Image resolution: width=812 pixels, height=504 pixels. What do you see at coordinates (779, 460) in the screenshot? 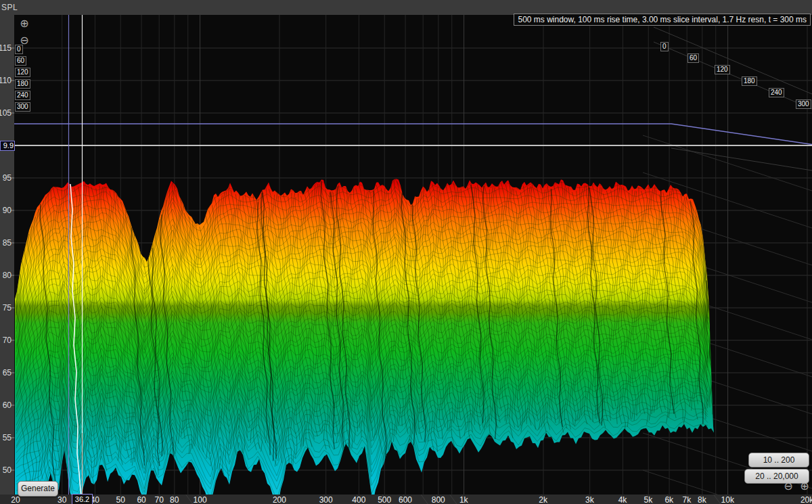
I see `range-10-200-button: 10 .. 200` at bounding box center [779, 460].